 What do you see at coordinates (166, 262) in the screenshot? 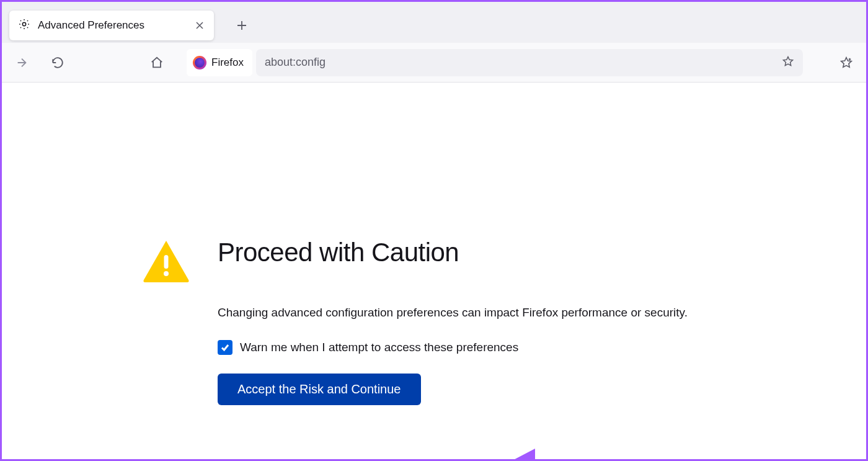
I see `warning-triangle-icon` at bounding box center [166, 262].